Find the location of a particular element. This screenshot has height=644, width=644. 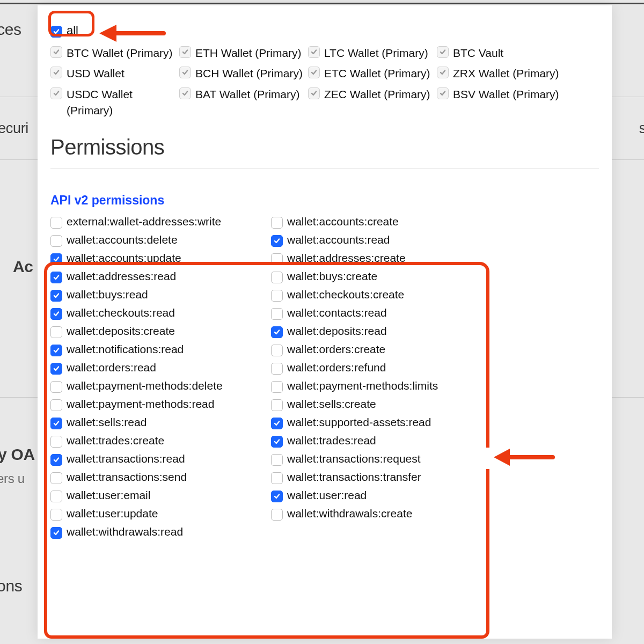

permission-item: wallet:checkouts:create is located at coordinates (378, 295).